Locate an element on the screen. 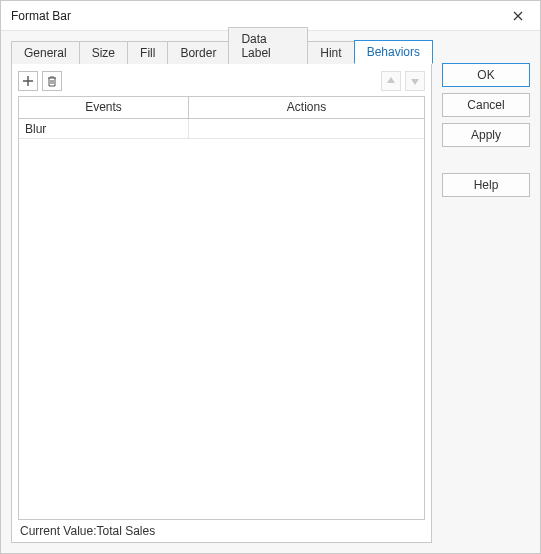  help-button: Help is located at coordinates (486, 185).